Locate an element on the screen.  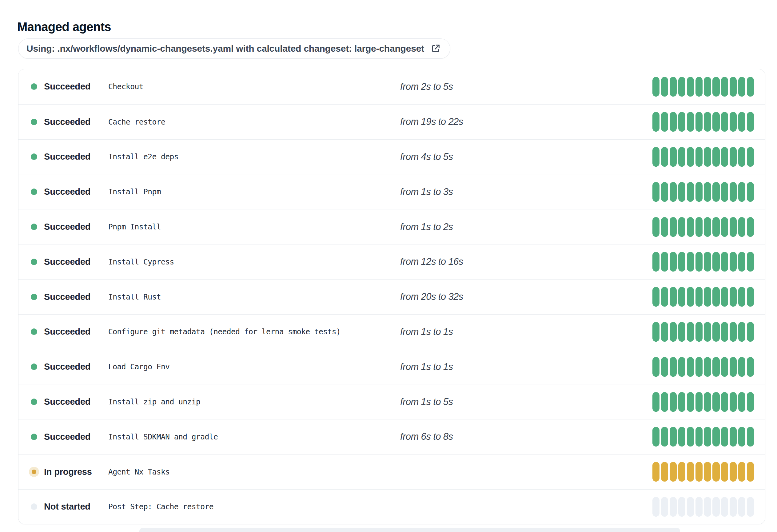
agent-step-row: SucceededInstall Pnpmfrom 1s to 3s is located at coordinates (392, 192).